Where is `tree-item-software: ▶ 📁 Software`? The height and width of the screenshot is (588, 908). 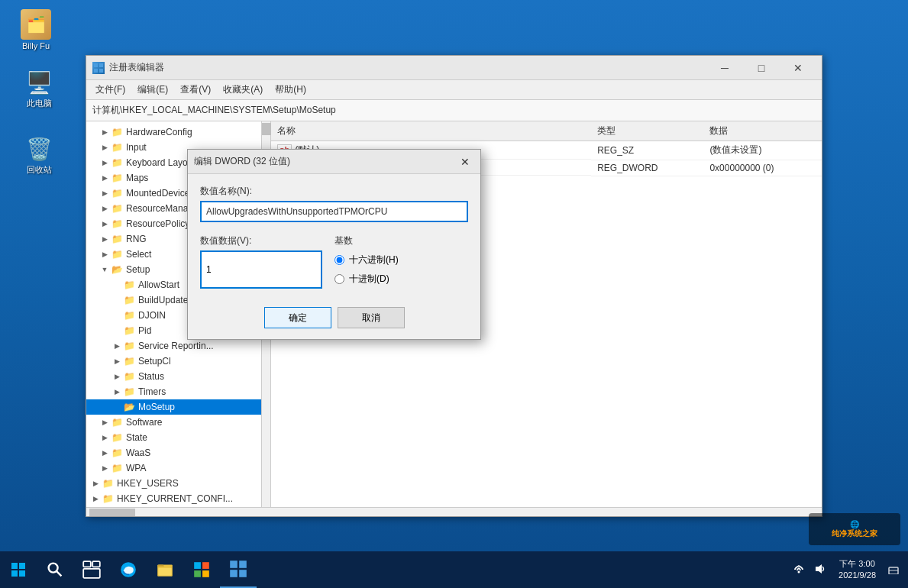
tree-item-software: ▶ 📁 Software is located at coordinates (174, 422).